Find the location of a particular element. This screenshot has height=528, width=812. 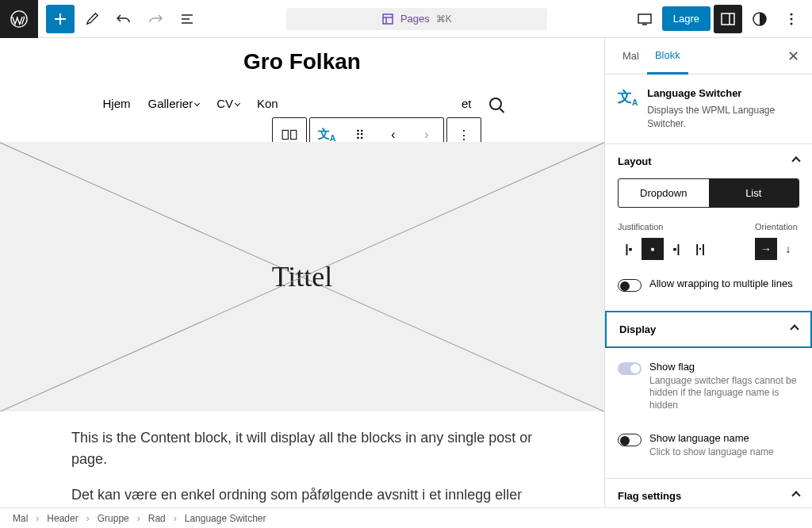

wrap-toggle is located at coordinates (630, 285).